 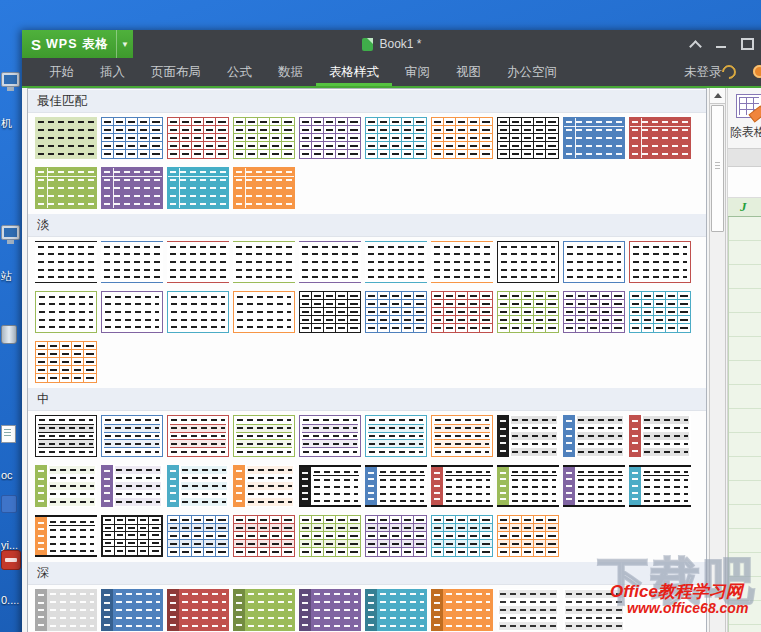 What do you see at coordinates (703, 72) in the screenshot?
I see `login-status: 未登录` at bounding box center [703, 72].